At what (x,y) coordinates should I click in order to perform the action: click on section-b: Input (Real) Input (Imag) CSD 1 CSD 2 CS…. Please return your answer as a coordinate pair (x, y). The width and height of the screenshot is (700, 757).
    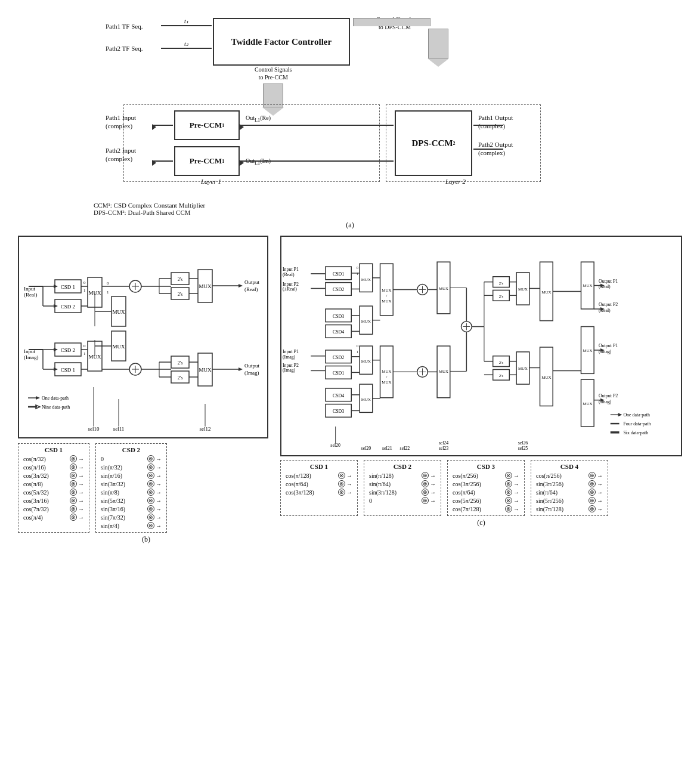
    Looking at the image, I should click on (146, 390).